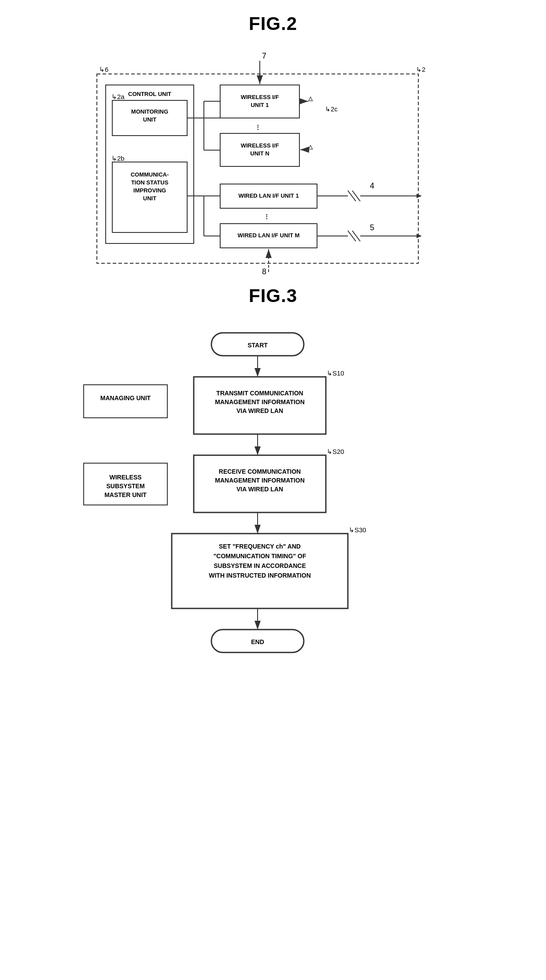 The height and width of the screenshot is (980, 546). What do you see at coordinates (150, 94) in the screenshot?
I see `svg-text: CONTROL UNIT` at bounding box center [150, 94].